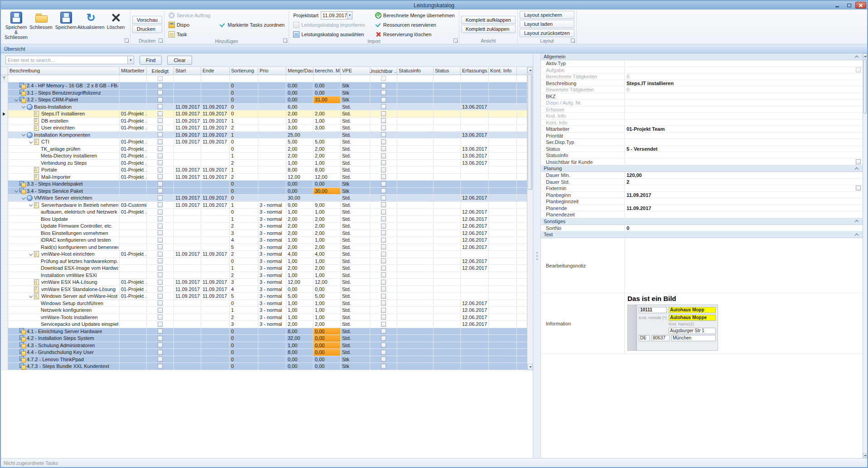 This screenshot has width=868, height=468. What do you see at coordinates (189, 15) in the screenshot?
I see `service-order-button: Service Auftrag` at bounding box center [189, 15].